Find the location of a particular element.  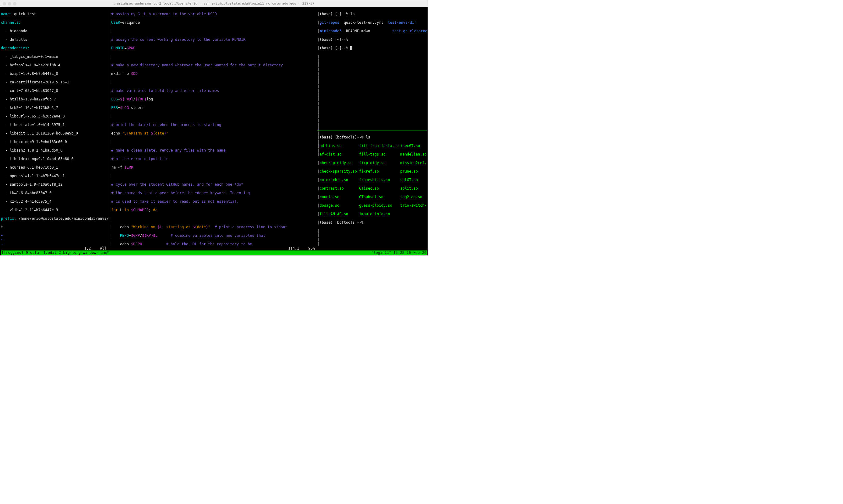

mid-pct: 96% is located at coordinates (312, 249).